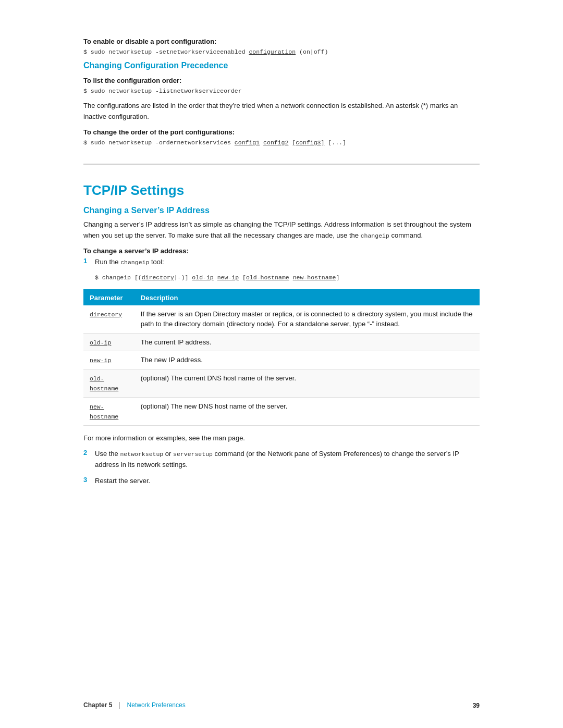 Image resolution: width=563 pixels, height=728 pixels. Describe the element at coordinates (282, 132) in the screenshot. I see `bold-label-change-order: To change the order of the port configur…` at that location.